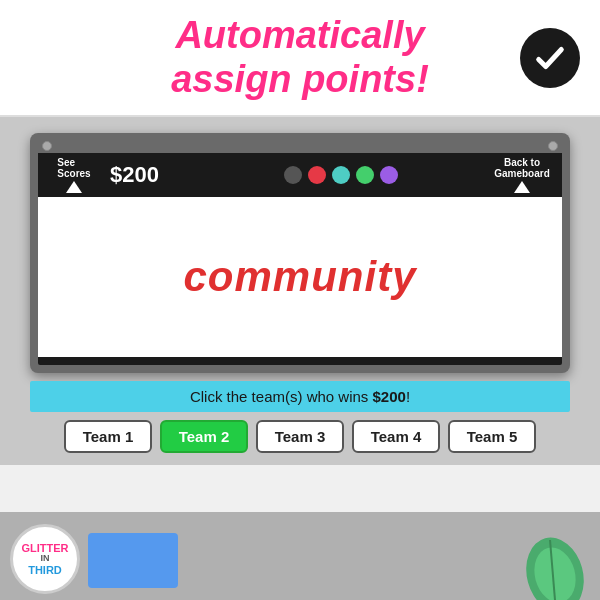  Describe the element at coordinates (45, 570) in the screenshot. I see `logo-third-text: THIRD` at that location.